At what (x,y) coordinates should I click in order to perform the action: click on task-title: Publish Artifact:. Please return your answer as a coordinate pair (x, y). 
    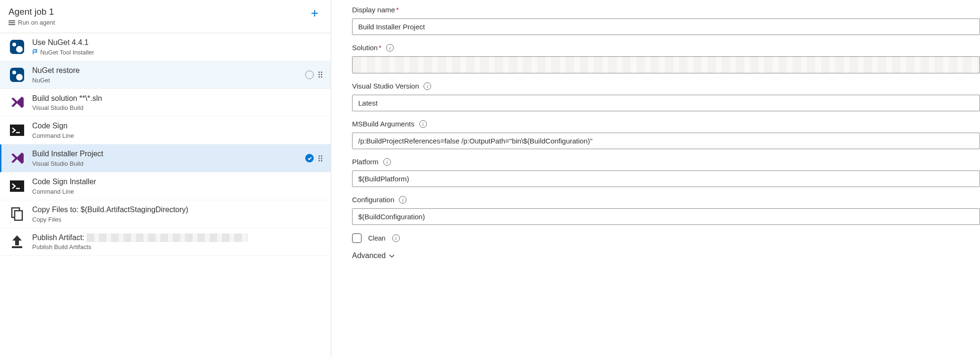
    Looking at the image, I should click on (178, 238).